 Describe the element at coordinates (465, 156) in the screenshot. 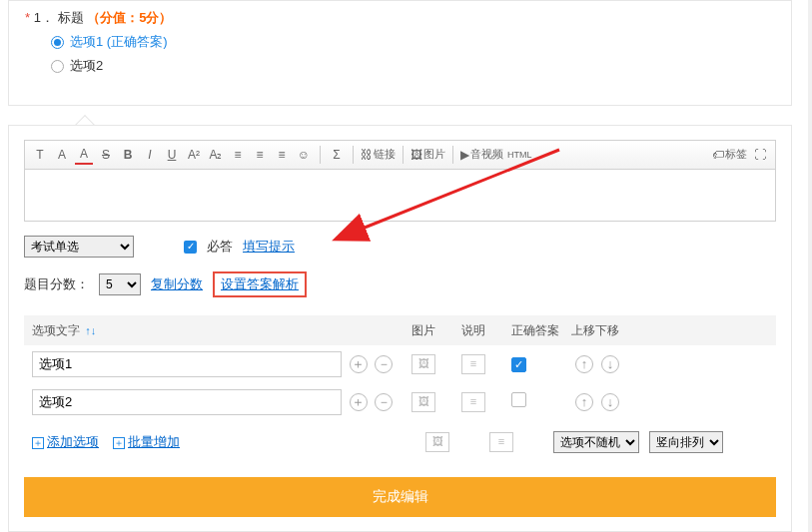

I see `media-icon: ▶` at that location.